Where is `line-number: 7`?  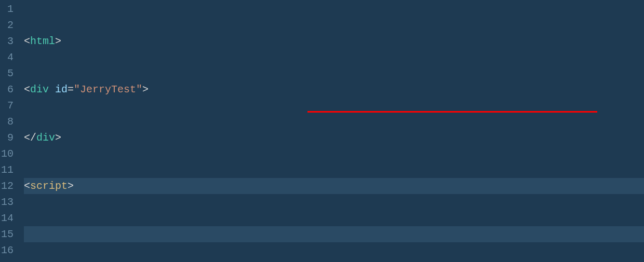 line-number: 7 is located at coordinates (7, 106).